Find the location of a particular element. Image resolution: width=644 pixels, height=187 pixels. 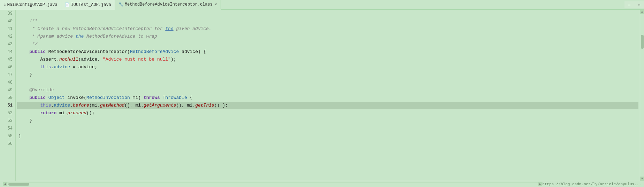

line-num-54: 54 is located at coordinates (7, 128).